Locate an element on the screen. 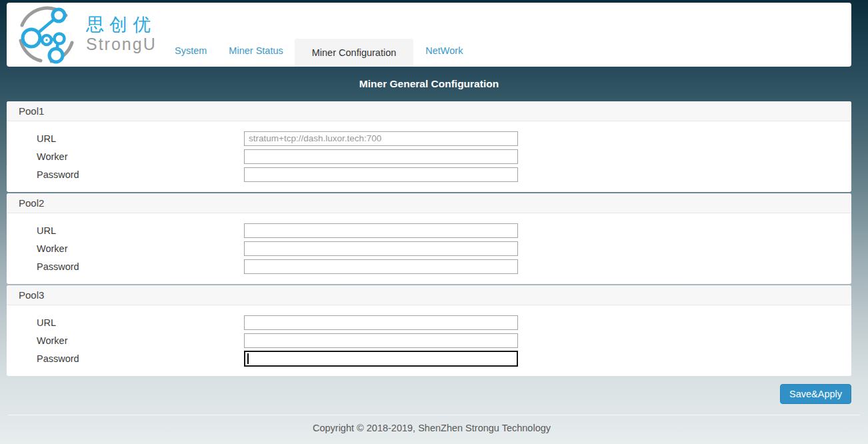 This screenshot has width=868, height=444. pool3-url-input is located at coordinates (381, 323).